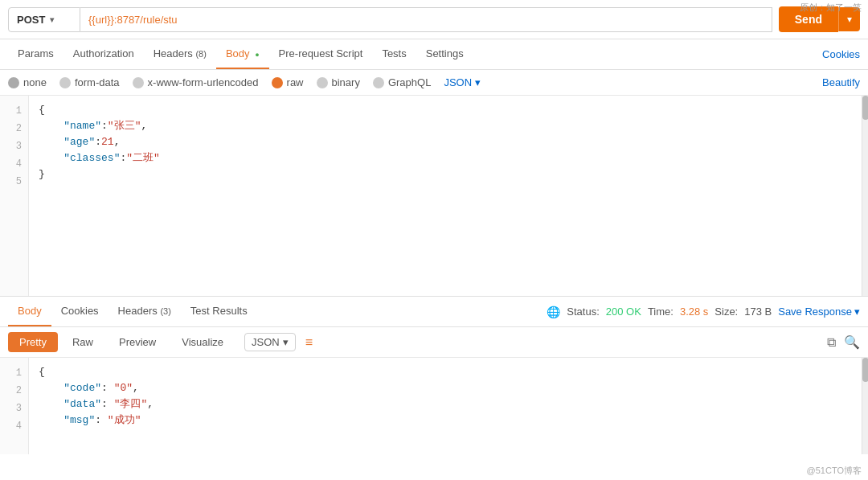  I want to click on bottom-watermark: @51CTO博客, so click(834, 471).